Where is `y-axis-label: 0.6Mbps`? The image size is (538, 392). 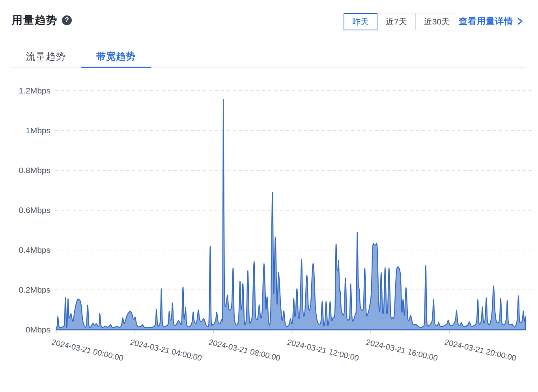
y-axis-label: 0.6Mbps is located at coordinates (25, 210).